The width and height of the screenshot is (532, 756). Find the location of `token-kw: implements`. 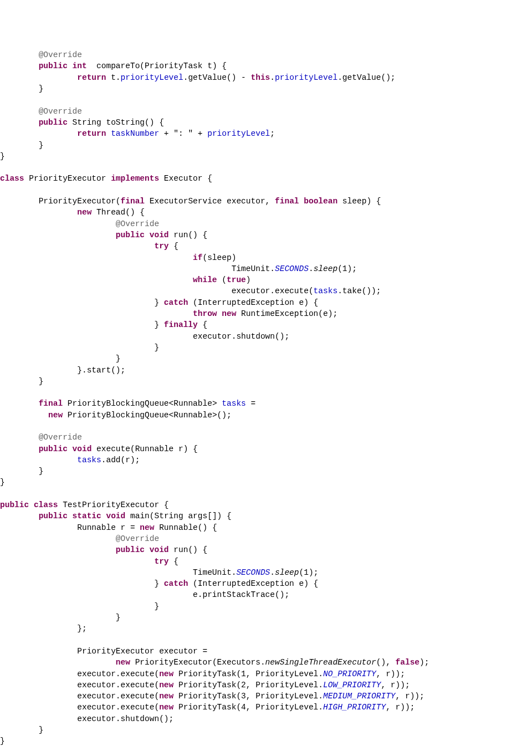

token-kw: implements is located at coordinates (135, 178).